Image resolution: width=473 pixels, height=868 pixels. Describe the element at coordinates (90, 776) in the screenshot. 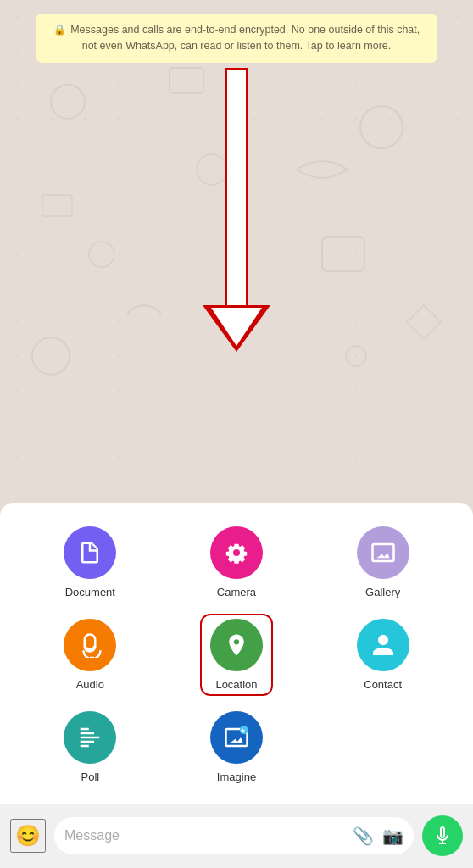

I see `poll-label: Poll` at that location.